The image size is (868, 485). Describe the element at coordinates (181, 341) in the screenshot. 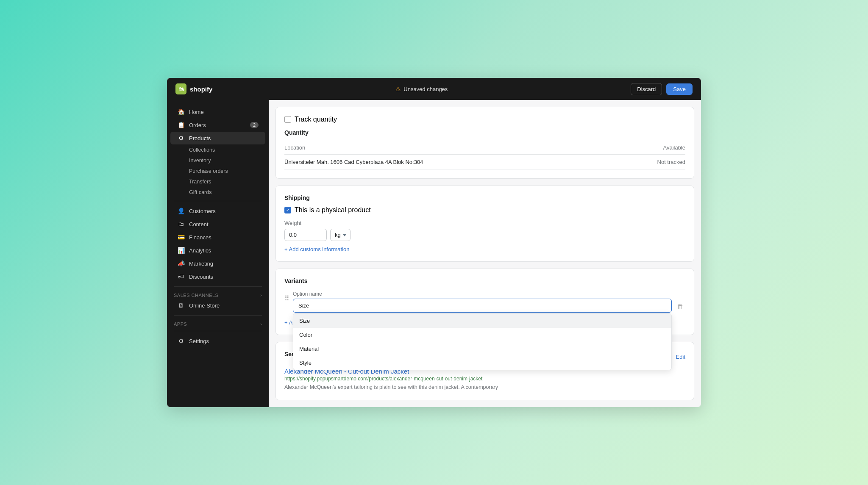

I see `settings-icon: ⚙` at that location.